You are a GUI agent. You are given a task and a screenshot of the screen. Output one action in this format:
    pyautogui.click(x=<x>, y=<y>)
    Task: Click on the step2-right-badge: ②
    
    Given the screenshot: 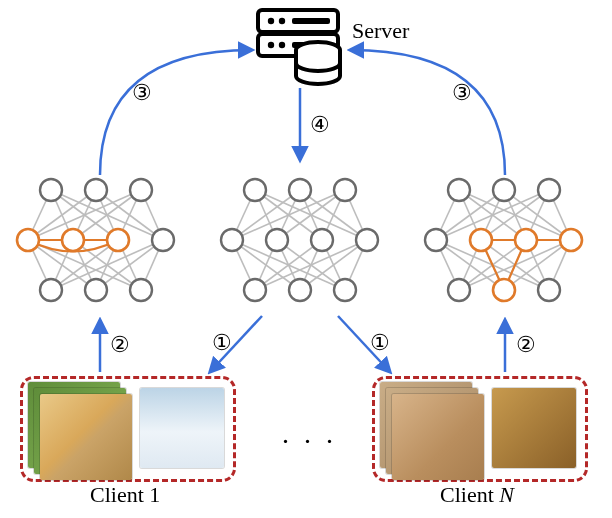 What is the action you would take?
    pyautogui.click(x=526, y=345)
    